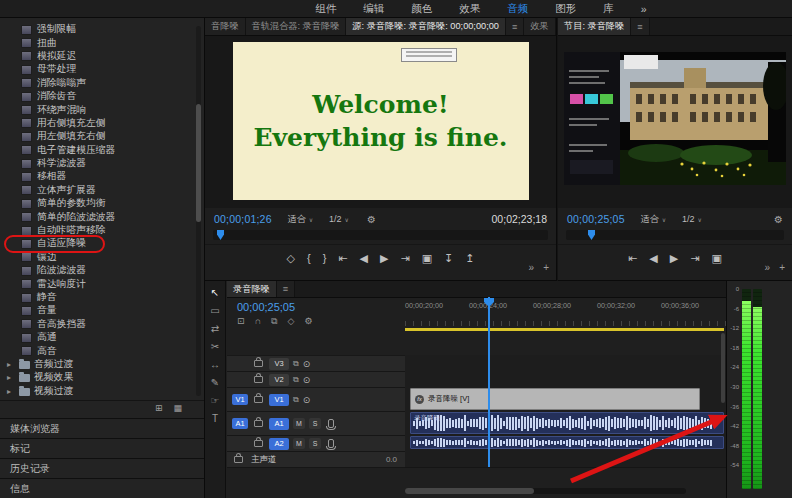 Image resolution: width=792 pixels, height=498 pixels. I want to click on effect-item: 简单的陷波滤波器, so click(102, 216).